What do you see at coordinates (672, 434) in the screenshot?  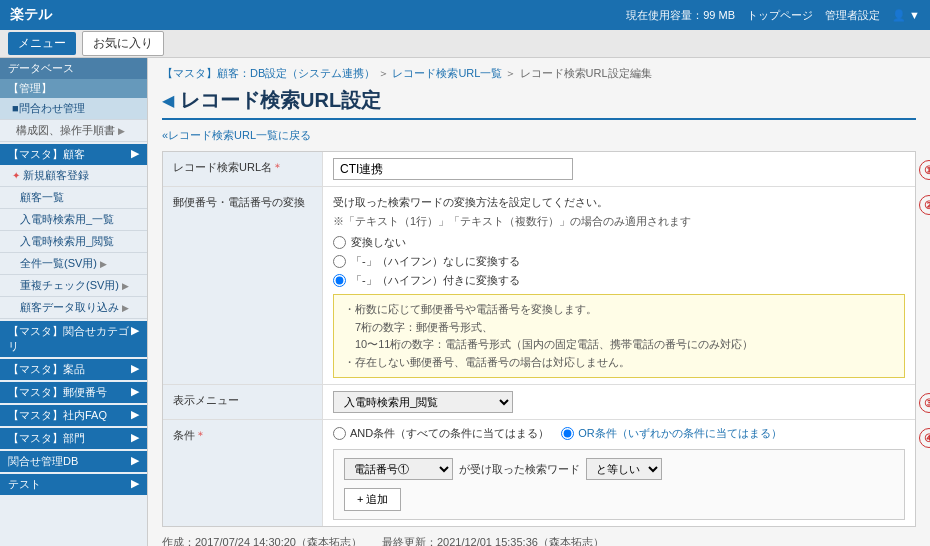 I see `radio-or: OR条件（いずれかの条件に当てはまる）` at bounding box center [672, 434].